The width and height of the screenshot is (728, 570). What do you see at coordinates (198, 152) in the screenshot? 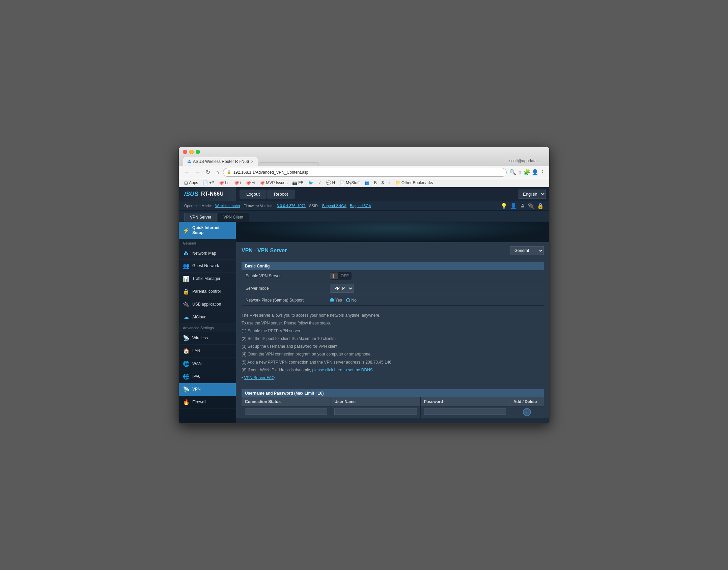
I see `maximize-button` at bounding box center [198, 152].